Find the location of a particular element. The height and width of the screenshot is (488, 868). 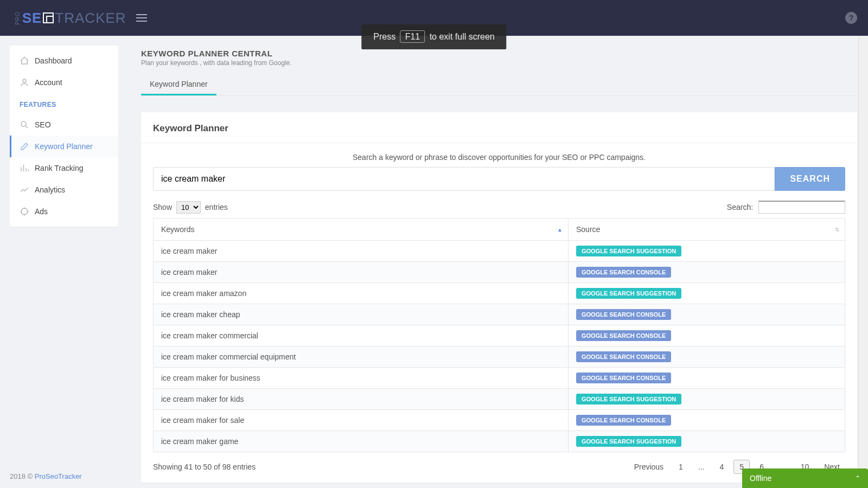

search-button: SEARCH is located at coordinates (810, 179).